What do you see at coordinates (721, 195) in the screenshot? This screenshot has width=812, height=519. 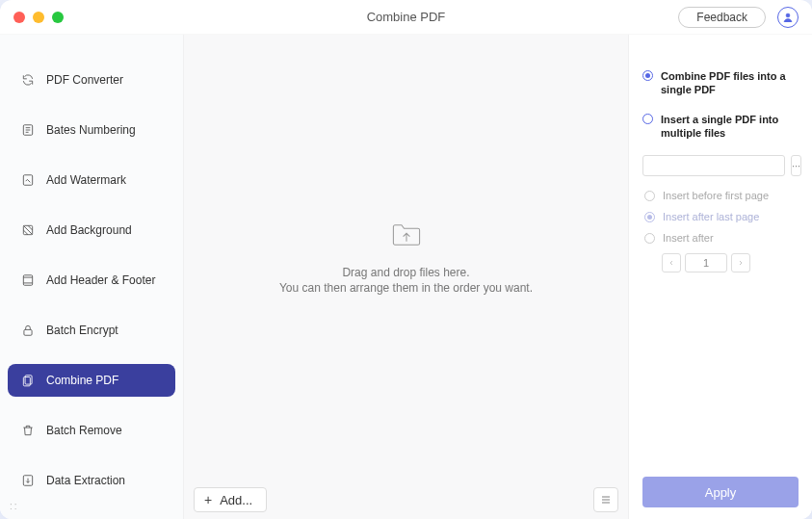 I see `insert-before-first-radio: Insert before first page` at bounding box center [721, 195].